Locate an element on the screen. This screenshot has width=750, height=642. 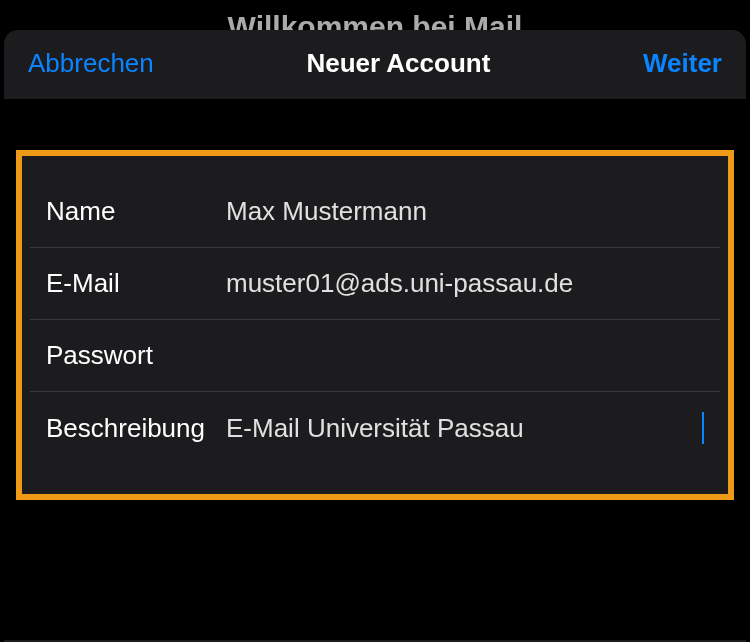
password-label: Passwort is located at coordinates (136, 356).